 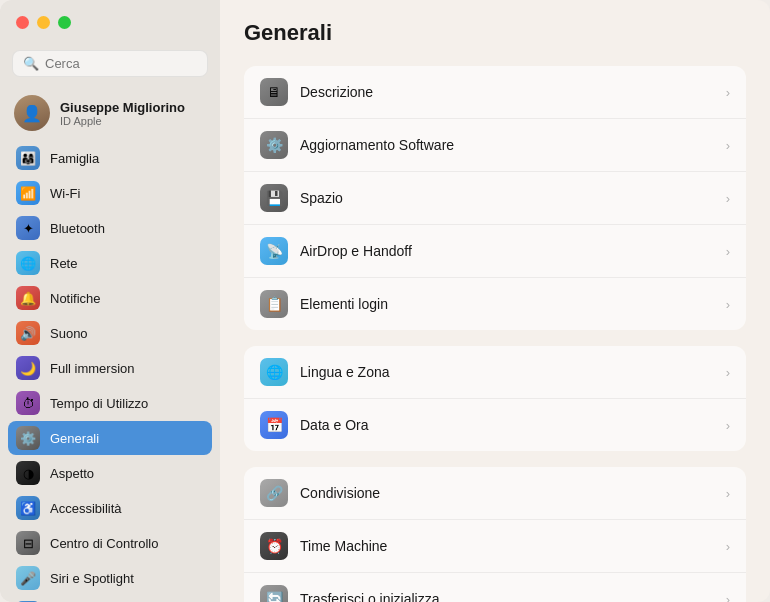 I want to click on accessibilita-icon: ♿, so click(x=28, y=508).